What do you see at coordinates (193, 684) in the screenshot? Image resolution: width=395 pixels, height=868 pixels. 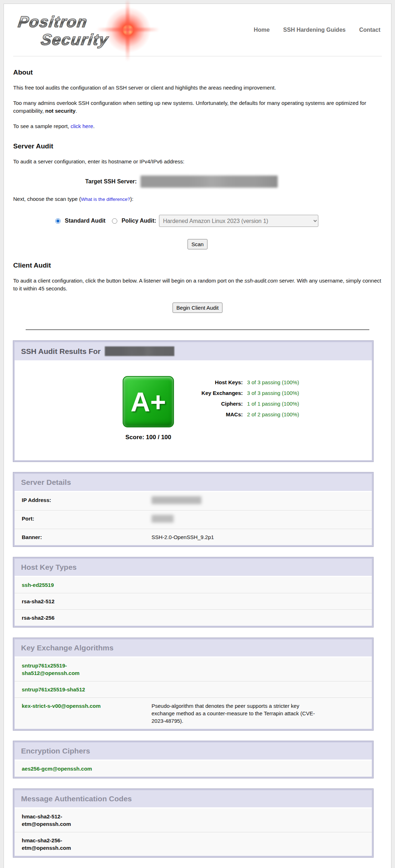 I see `key-exchange-panel: Key Exchange Algorithms sntrup761x25519-…` at bounding box center [193, 684].